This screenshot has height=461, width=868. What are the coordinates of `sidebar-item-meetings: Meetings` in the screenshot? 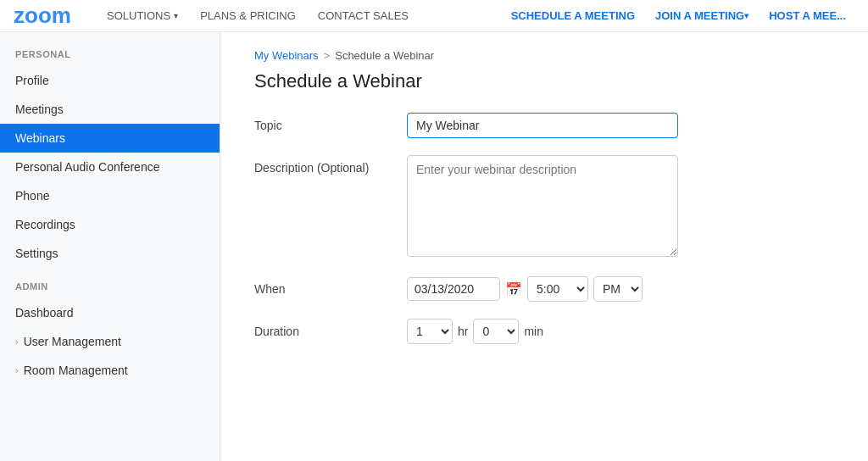 It's located at (110, 109).